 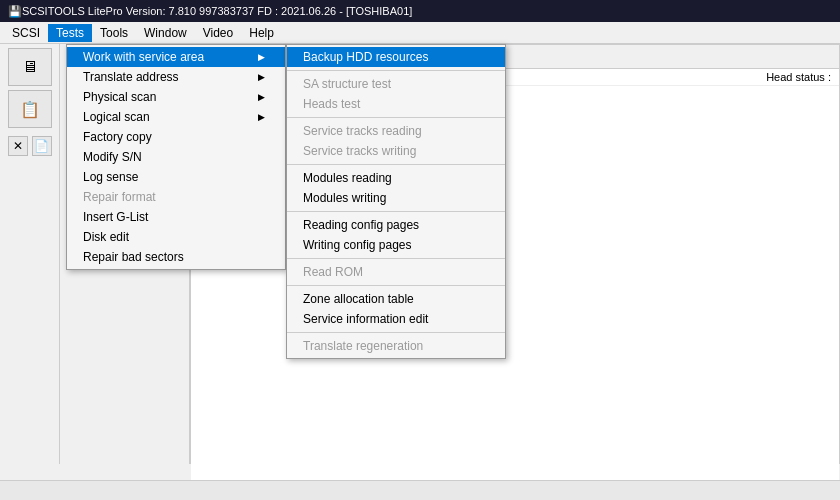 I want to click on menu-item-disk-edit: Disk edit, so click(x=176, y=237).